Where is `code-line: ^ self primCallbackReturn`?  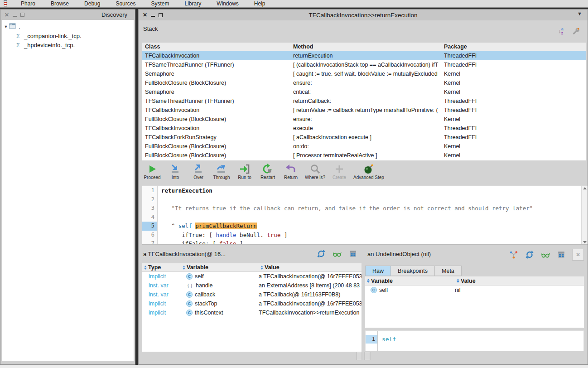
code-line: ^ self primCallbackReturn is located at coordinates (371, 226).